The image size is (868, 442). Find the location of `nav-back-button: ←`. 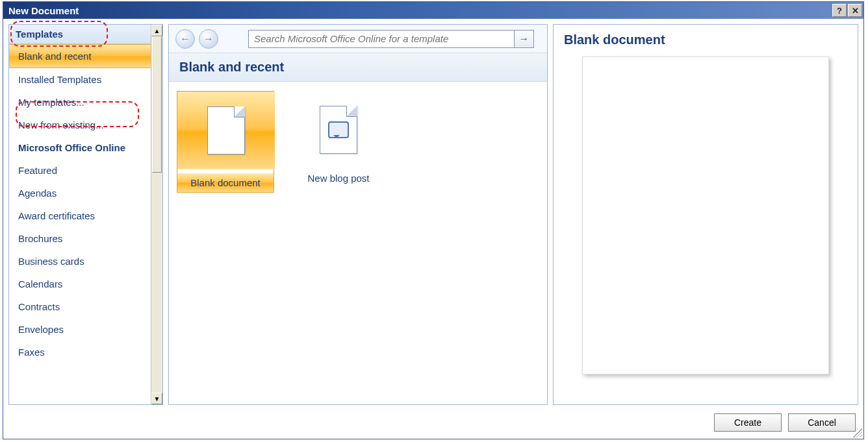

nav-back-button: ← is located at coordinates (185, 39).